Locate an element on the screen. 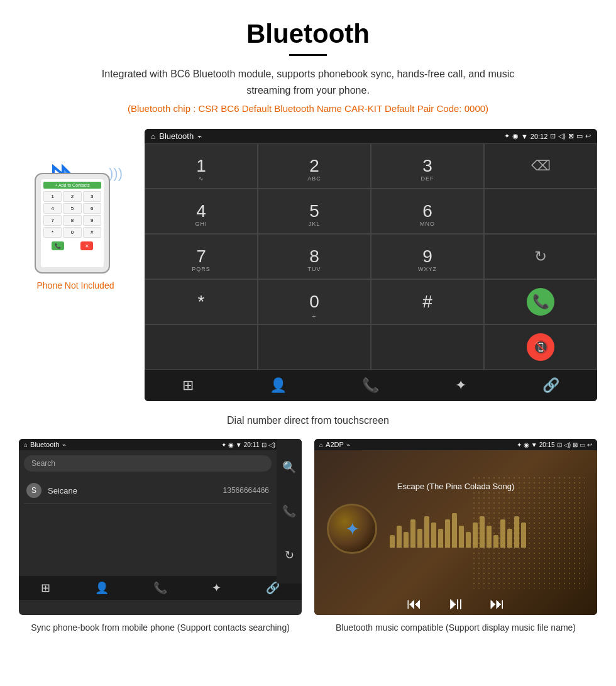 This screenshot has width=616, height=686. nav-bluetooth-icon: ✦ is located at coordinates (461, 385).